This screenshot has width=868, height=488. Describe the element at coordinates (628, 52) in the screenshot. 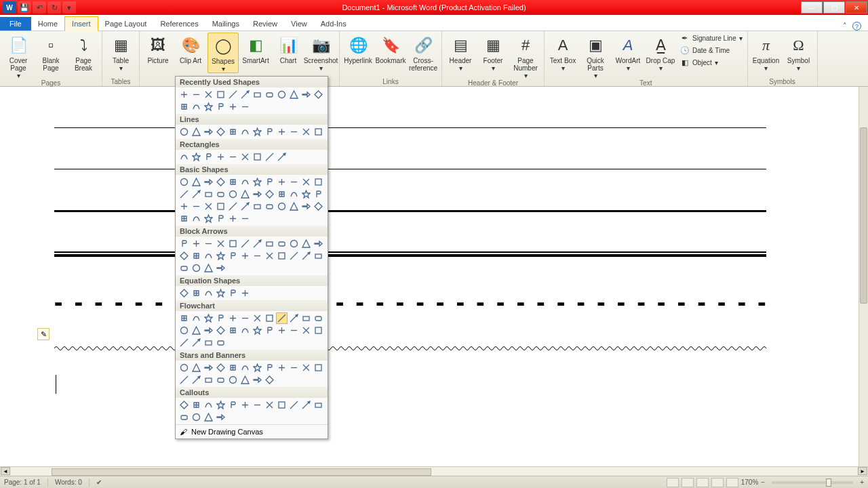

I see `wordart-button: AWordArt▾` at that location.